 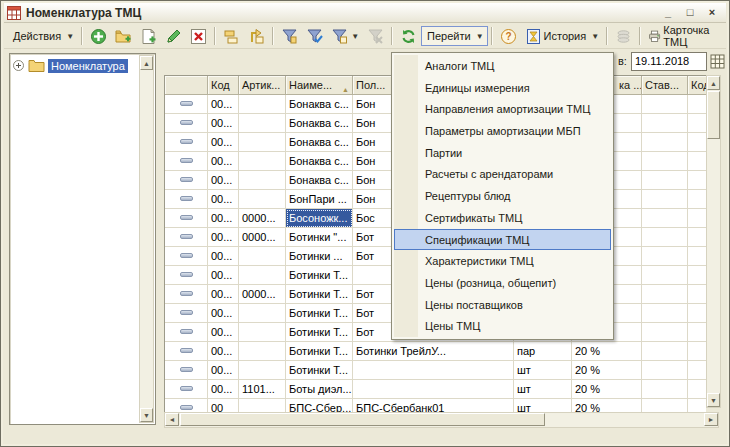 What do you see at coordinates (543, 352) in the screenshot?
I see `table-cell-unit: пар` at bounding box center [543, 352].